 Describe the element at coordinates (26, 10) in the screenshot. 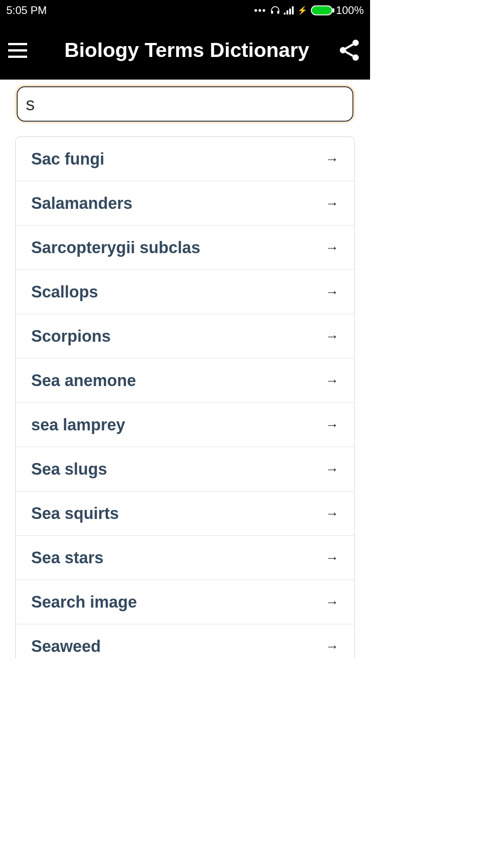

I see `status-time: 5:05 PM` at that location.